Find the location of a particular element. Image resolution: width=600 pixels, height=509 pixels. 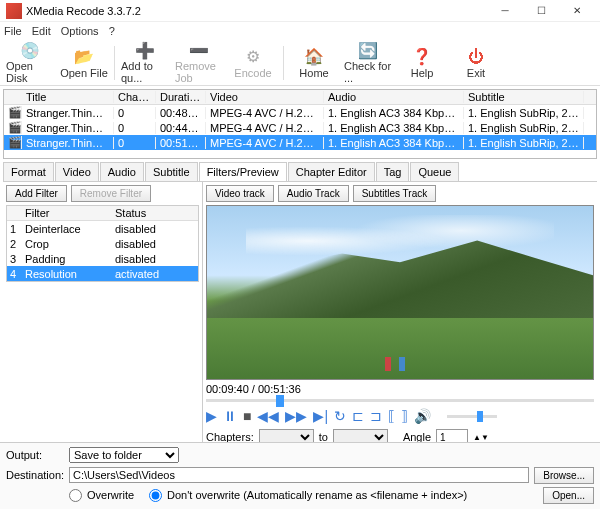

encode-button: ⚙Encode is located at coordinates (253, 63).